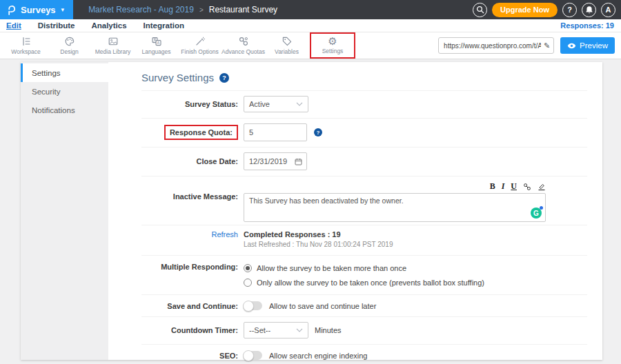 The height and width of the screenshot is (364, 621). Describe the element at coordinates (224, 78) in the screenshot. I see `title-help-icon: ?` at that location.